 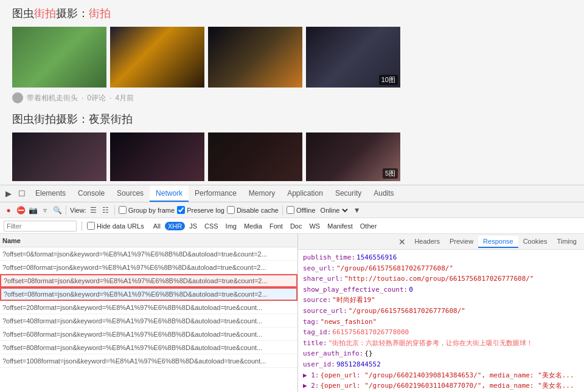 I want to click on details-row: publish_time: 1546556916, so click(x=441, y=258).